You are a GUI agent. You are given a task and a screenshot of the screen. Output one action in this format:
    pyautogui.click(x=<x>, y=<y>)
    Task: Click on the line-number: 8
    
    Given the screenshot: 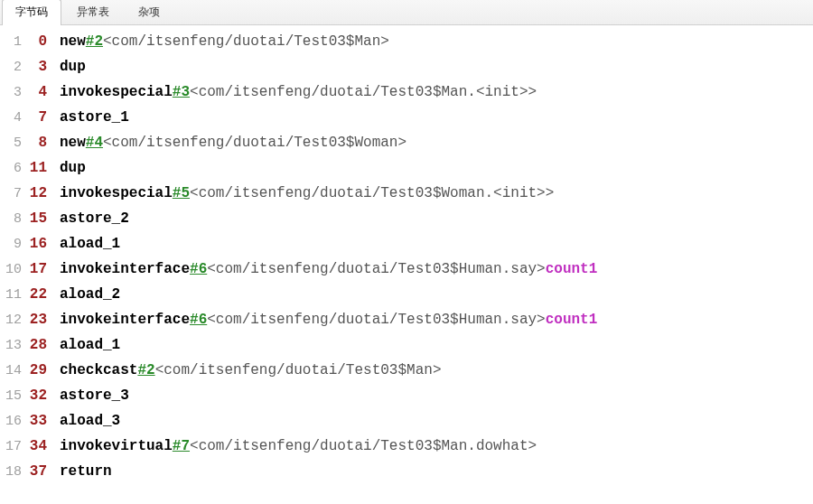 What is the action you would take?
    pyautogui.click(x=14, y=219)
    